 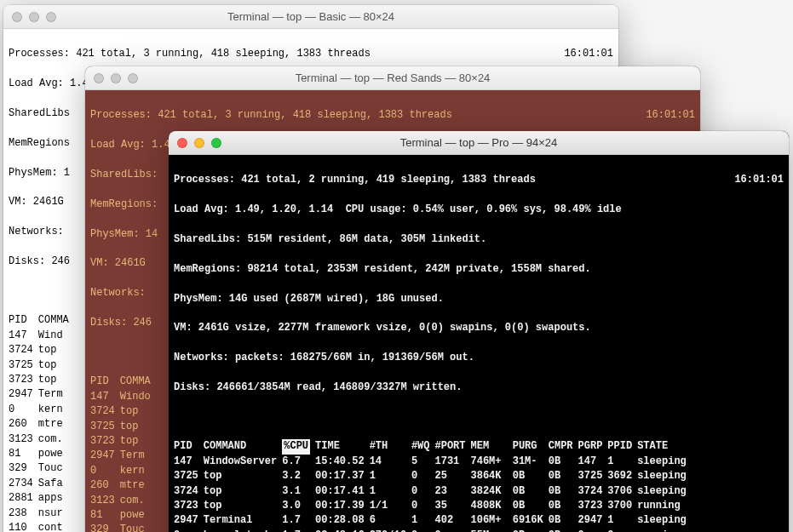 What do you see at coordinates (479, 329) in the screenshot?
I see `vm-line: VM: 2461G vsize, 2277M framework vsize, …` at bounding box center [479, 329].